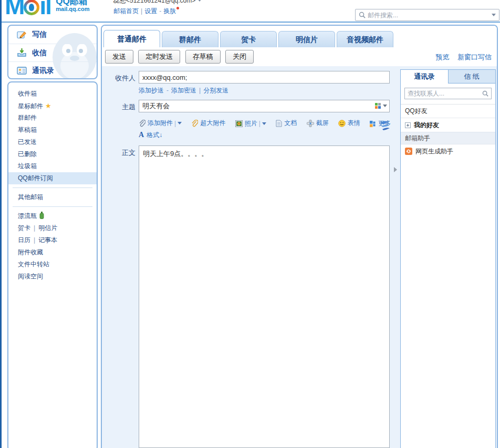 The image size is (500, 448). What do you see at coordinates (251, 11) in the screenshot?
I see `header: Mil QQ邮箱 mail.qq.com 惢憅<5121661241@qq.co…` at bounding box center [251, 11].